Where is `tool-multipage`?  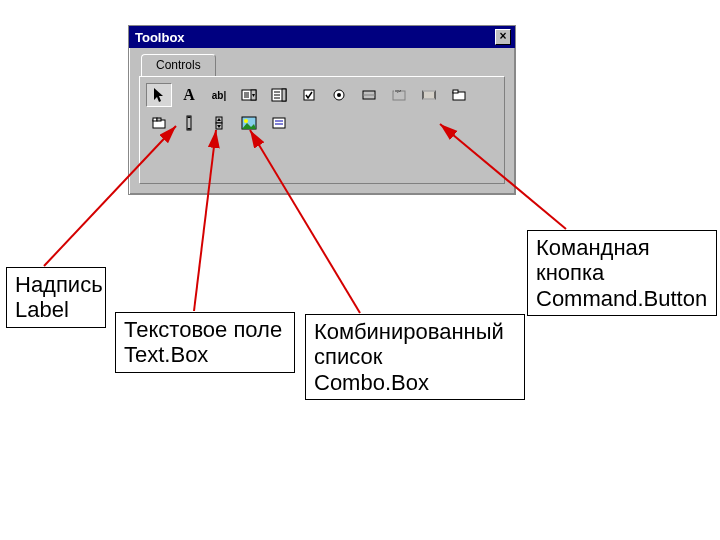 tool-multipage is located at coordinates (159, 123).